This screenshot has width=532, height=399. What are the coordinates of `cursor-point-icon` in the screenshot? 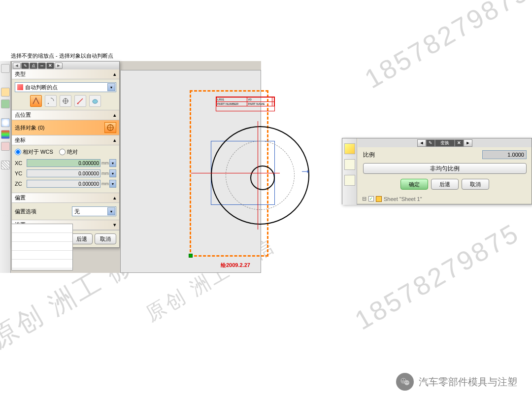 It's located at (51, 101).